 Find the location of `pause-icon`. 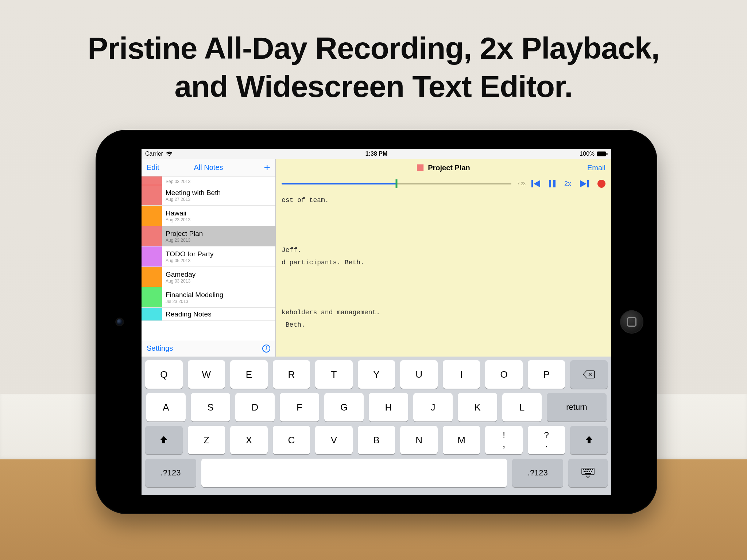

pause-icon is located at coordinates (552, 184).